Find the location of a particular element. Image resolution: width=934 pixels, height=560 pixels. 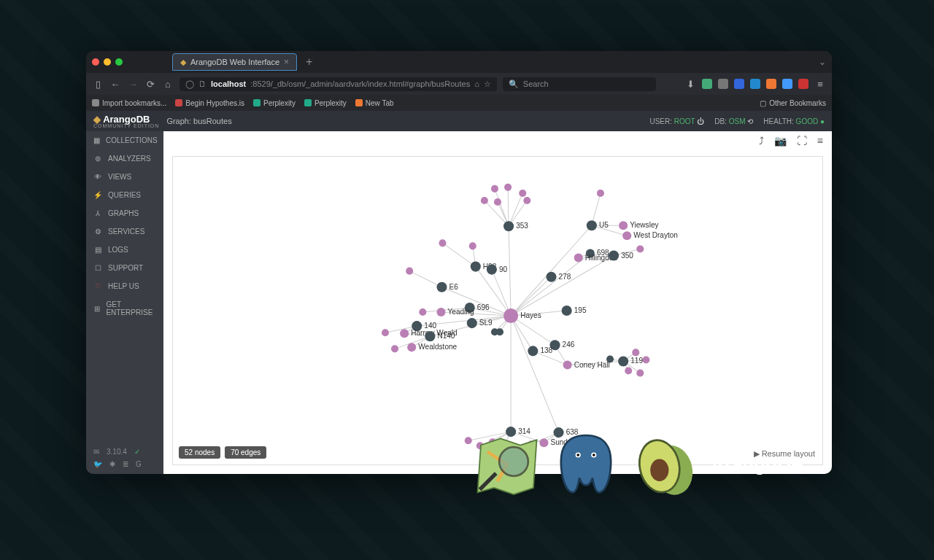

other-bookmarks: ▢ Other Bookmarks is located at coordinates (792, 104).